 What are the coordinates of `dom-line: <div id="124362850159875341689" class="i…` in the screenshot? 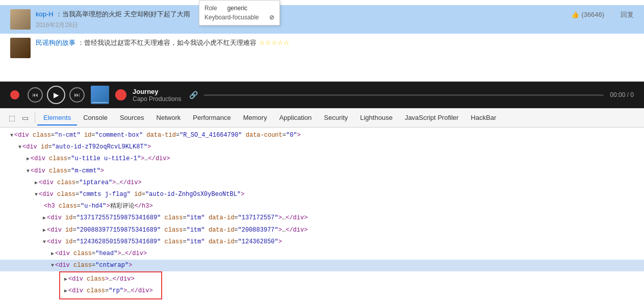 It's located at (322, 242).